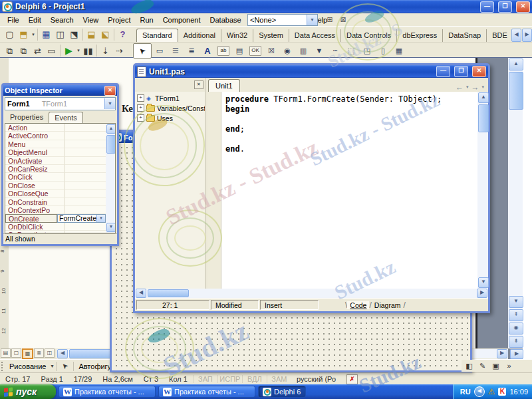 The width and height of the screenshot is (532, 399). What do you see at coordinates (207, 392) in the screenshot?
I see `taskbar-button-1: W Практика отчеты - ...` at bounding box center [207, 392].